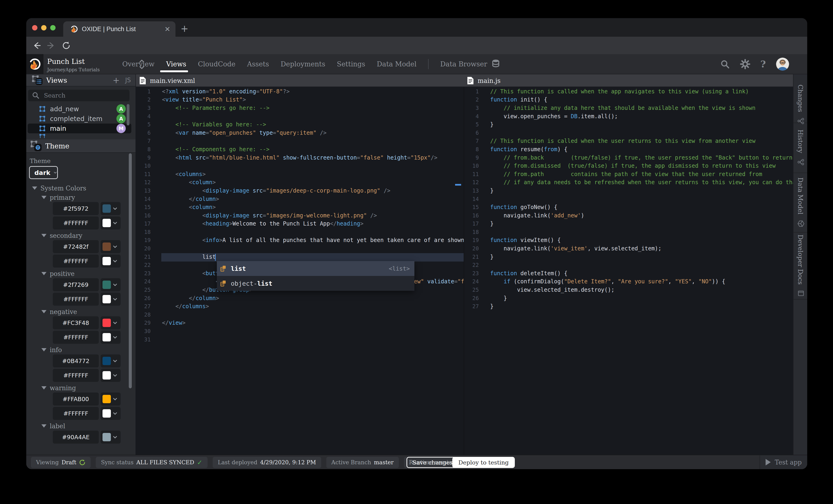 This screenshot has height=504, width=833. I want to click on reload-icon, so click(66, 46).